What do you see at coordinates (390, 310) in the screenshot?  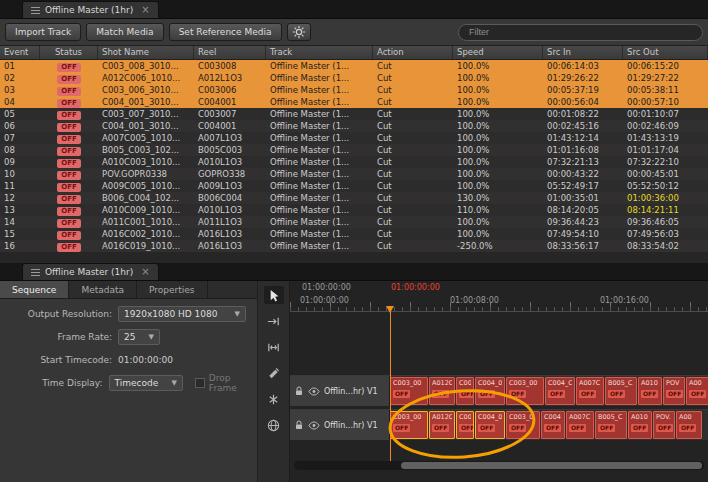 I see `playhead-marker` at bounding box center [390, 310].